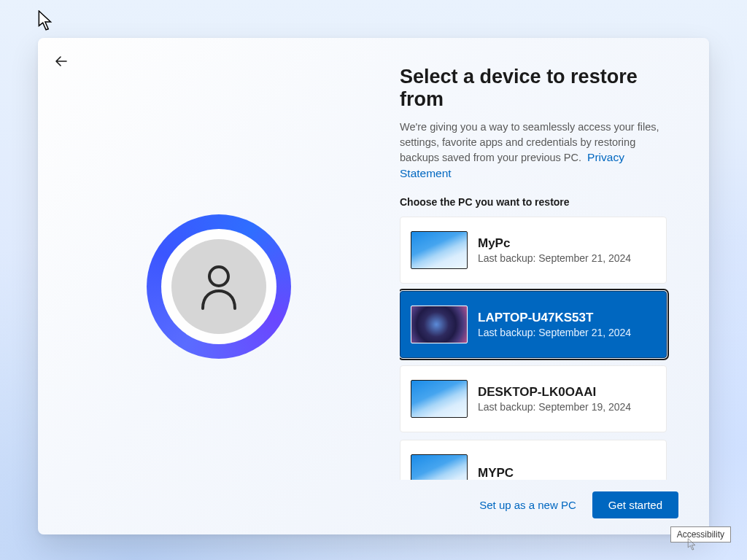  What do you see at coordinates (533, 459) in the screenshot?
I see `device-card: MYPC` at bounding box center [533, 459].